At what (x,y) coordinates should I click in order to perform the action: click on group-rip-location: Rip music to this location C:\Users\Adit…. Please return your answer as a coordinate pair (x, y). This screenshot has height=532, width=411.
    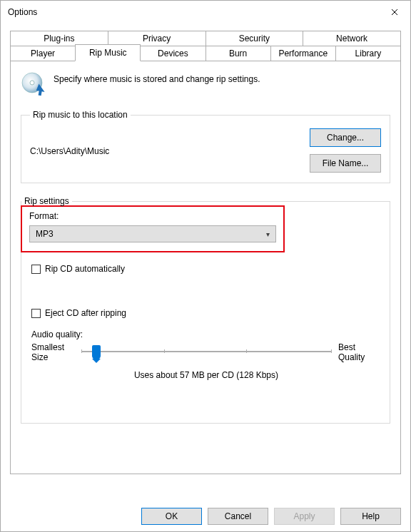
    Looking at the image, I should click on (206, 147).